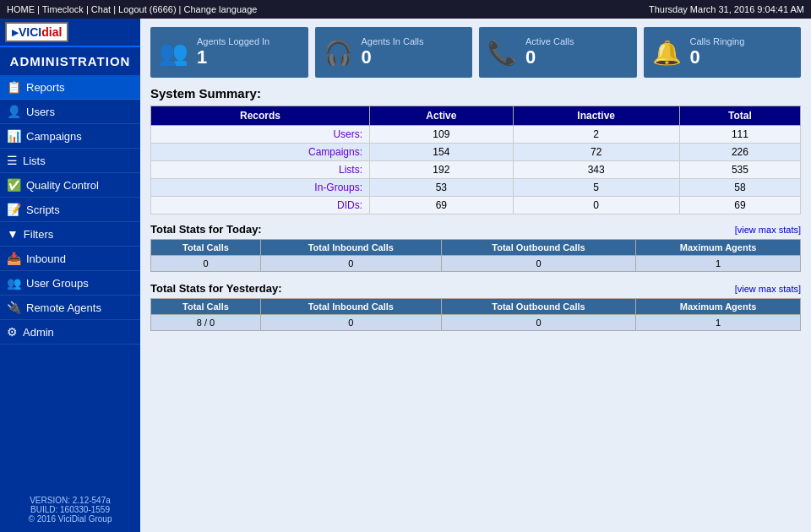 This screenshot has height=532, width=811. I want to click on summary-col-records: Records, so click(260, 117).